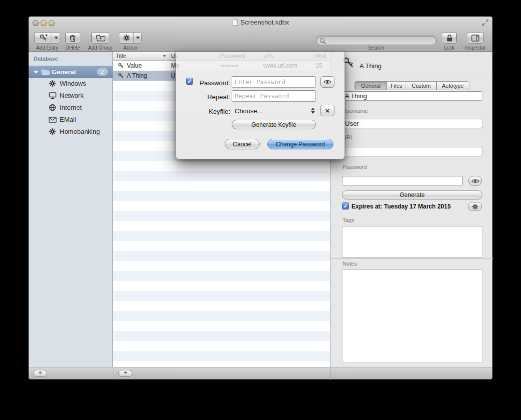 Image resolution: width=521 pixels, height=420 pixels. I want to click on expires-label: Expires at: Tuesday 17 March 2015, so click(401, 206).